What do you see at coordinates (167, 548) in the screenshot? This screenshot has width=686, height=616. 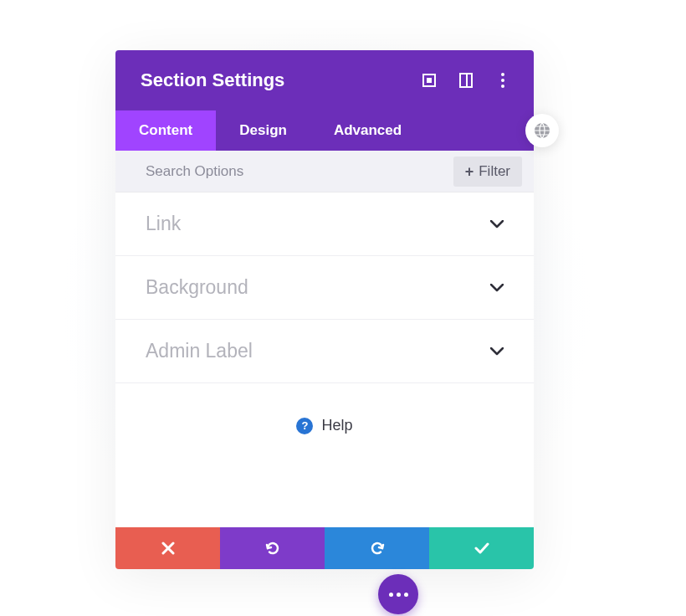 I see `cancel-button` at bounding box center [167, 548].